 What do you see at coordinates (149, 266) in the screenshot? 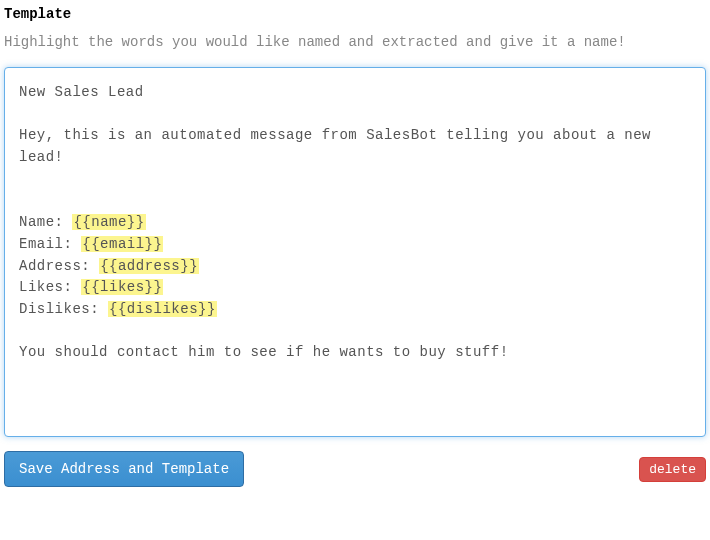
I see `address-token: {{address}}` at bounding box center [149, 266].